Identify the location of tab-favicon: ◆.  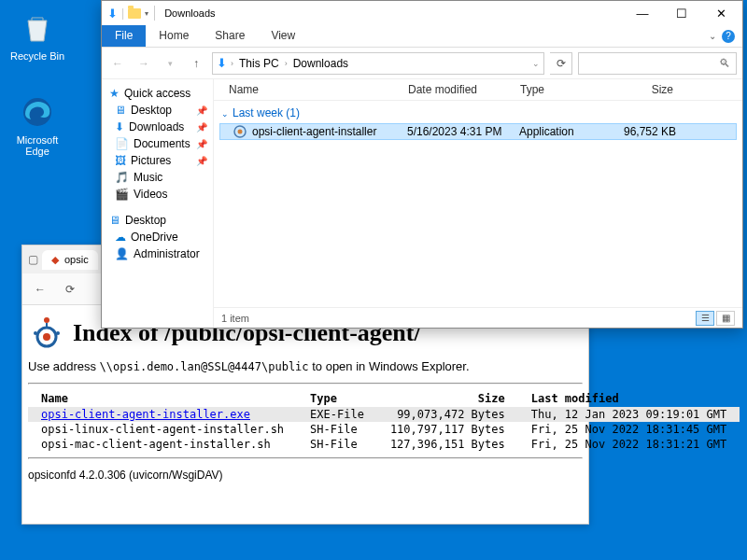
(55, 259).